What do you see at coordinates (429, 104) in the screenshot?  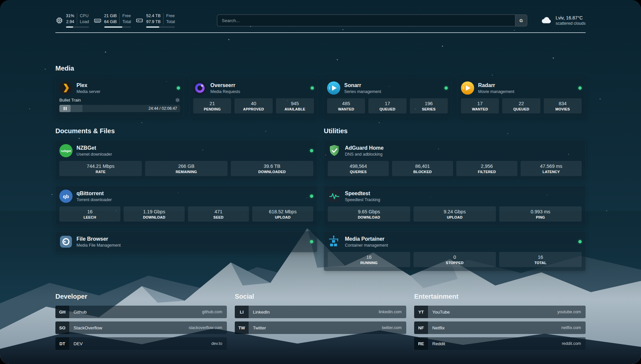 I see `stat-value: 196` at bounding box center [429, 104].